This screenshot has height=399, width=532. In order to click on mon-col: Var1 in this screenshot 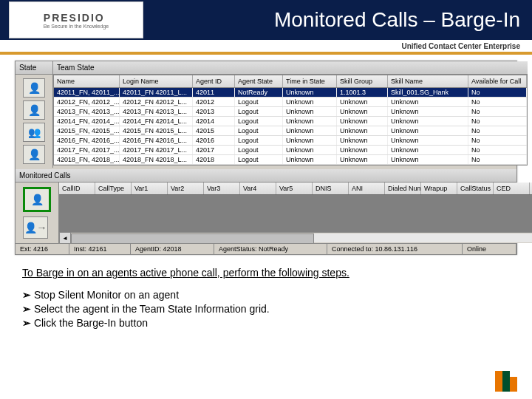, I will do `click(149, 188)`.